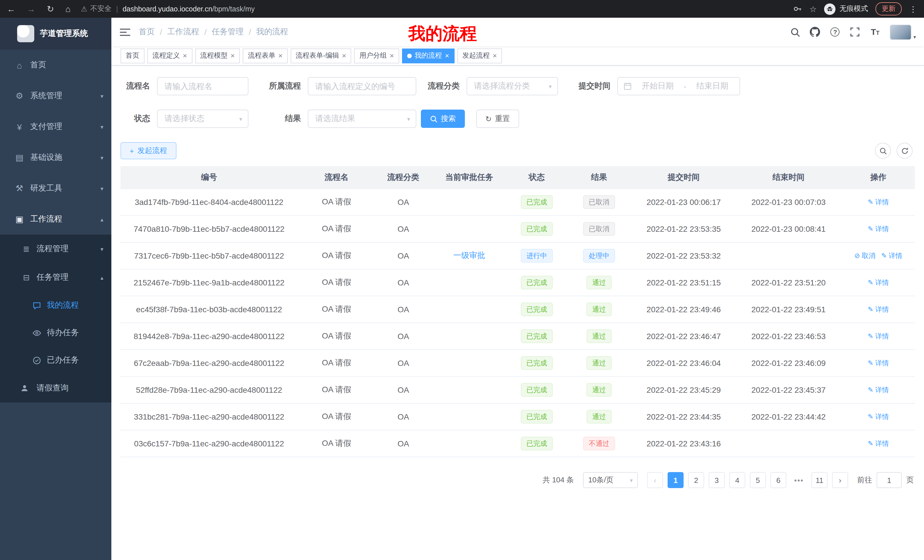 The height and width of the screenshot is (560, 924). I want to click on sidebar-item-process-management: ≣ 流程管理 ▾, so click(56, 249).